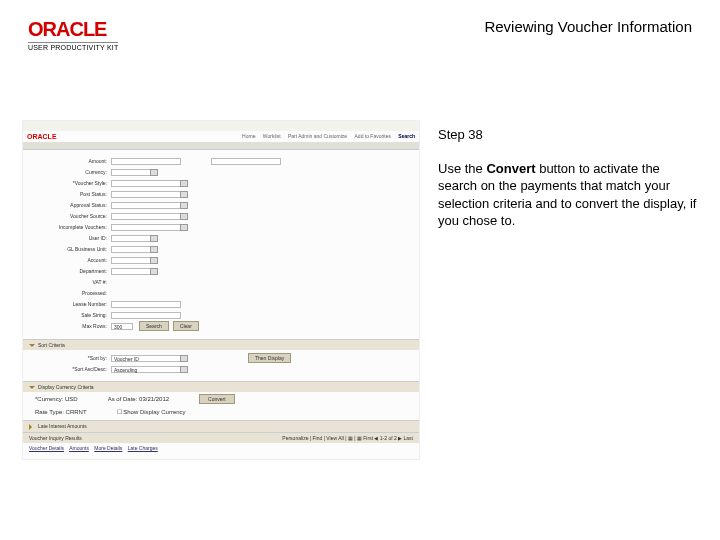 The height and width of the screenshot is (540, 720). What do you see at coordinates (131, 238) in the screenshot?
I see `inp-userid` at bounding box center [131, 238].